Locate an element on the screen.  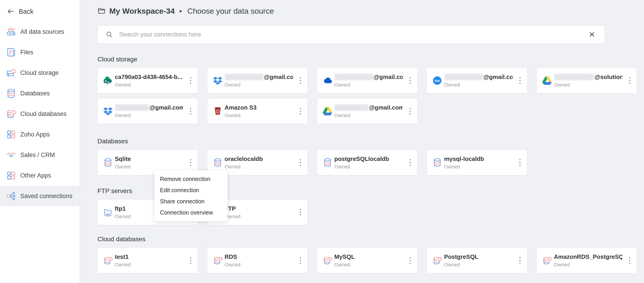
connection-card: MySQLOwned is located at coordinates (367, 260).